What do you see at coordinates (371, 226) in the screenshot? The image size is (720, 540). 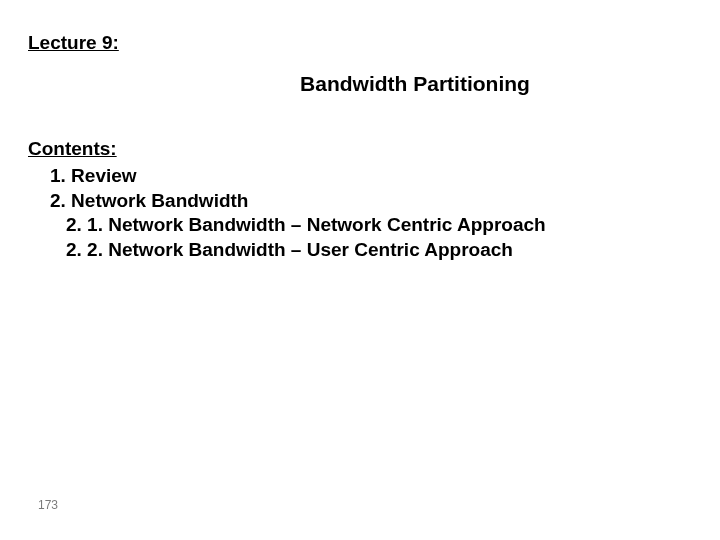 I see `toc-subitem: 2. 1. Network Bandwidth – Network Centri…` at bounding box center [371, 226].